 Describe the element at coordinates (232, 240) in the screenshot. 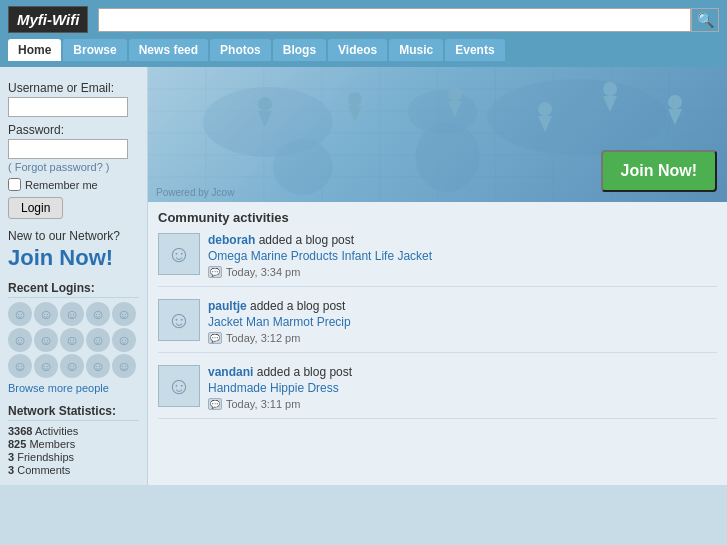

I see `activity-user-1: deborah` at that location.